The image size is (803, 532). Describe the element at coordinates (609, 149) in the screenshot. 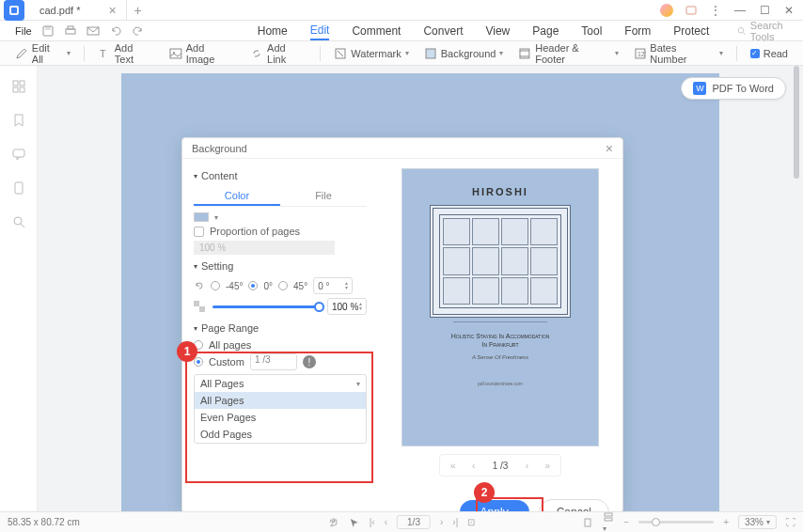

I see `dialog-close-icon: ×` at that location.